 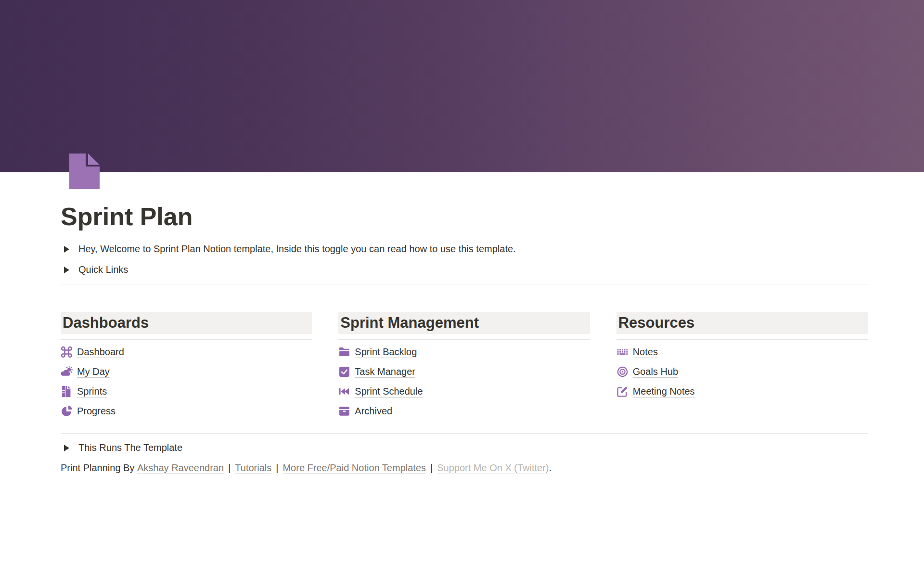 I want to click on page-link-dashboard: Dashboard, so click(x=186, y=352).